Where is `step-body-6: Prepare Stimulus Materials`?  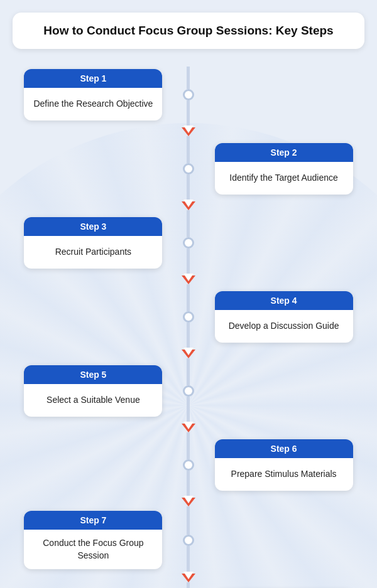
step-body-6: Prepare Stimulus Materials is located at coordinates (284, 474).